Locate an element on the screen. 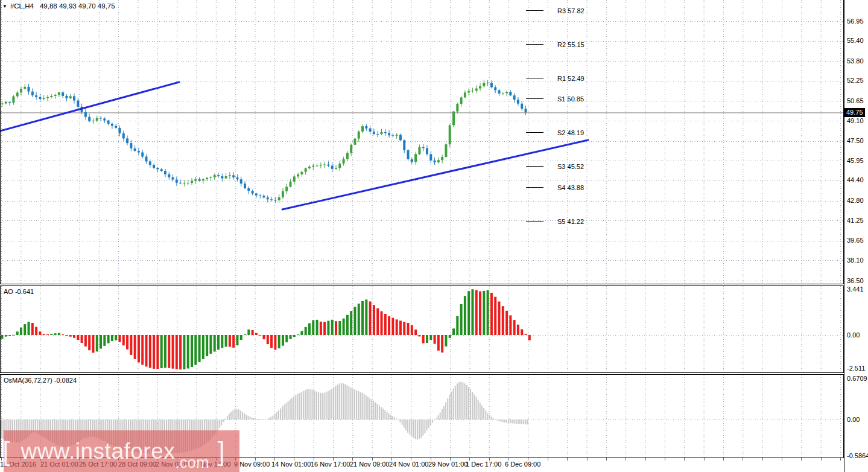  watermark-close-bracket: ] is located at coordinates (221, 451).